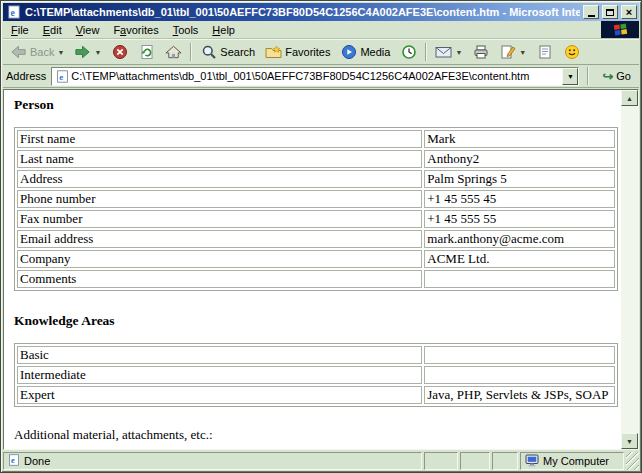 The width and height of the screenshot is (642, 473). What do you see at coordinates (220, 199) in the screenshot?
I see `field-label: Phone number` at bounding box center [220, 199].